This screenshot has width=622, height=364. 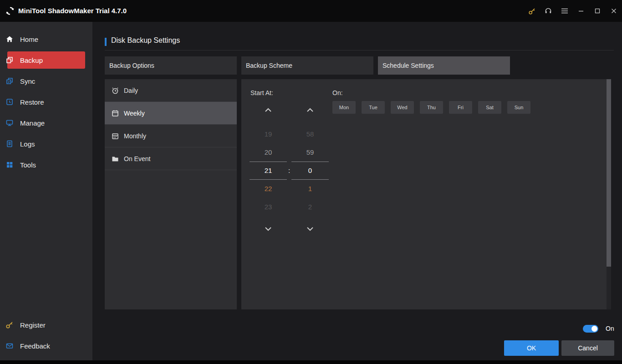 What do you see at coordinates (10, 11) in the screenshot?
I see `app-logo-icon` at bounding box center [10, 11].